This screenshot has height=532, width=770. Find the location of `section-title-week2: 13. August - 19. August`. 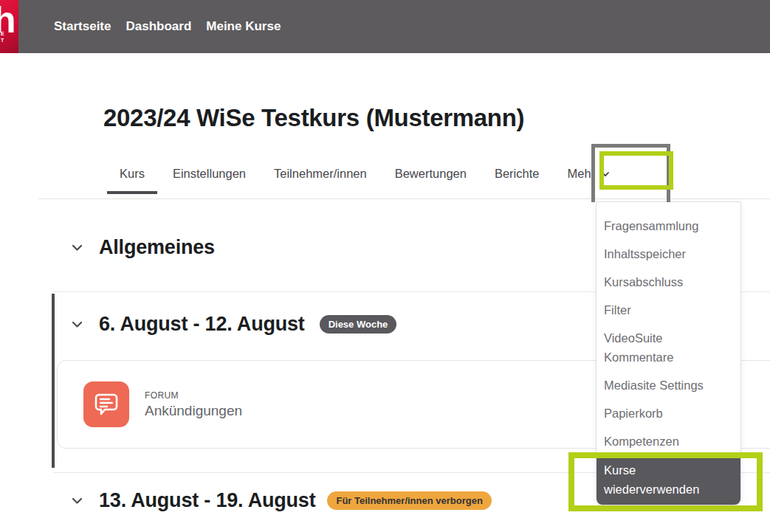

section-title-week2: 13. August - 19. August is located at coordinates (207, 500).